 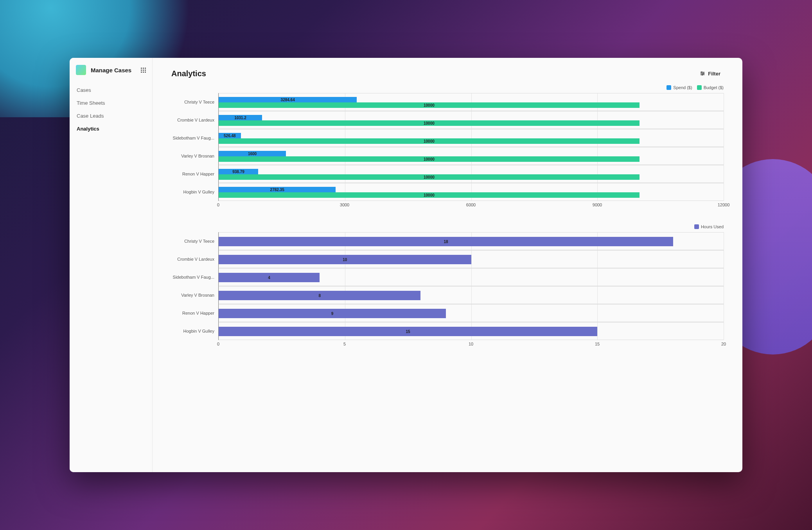 What do you see at coordinates (116, 70) in the screenshot?
I see `app-title: Manage Cases` at bounding box center [116, 70].